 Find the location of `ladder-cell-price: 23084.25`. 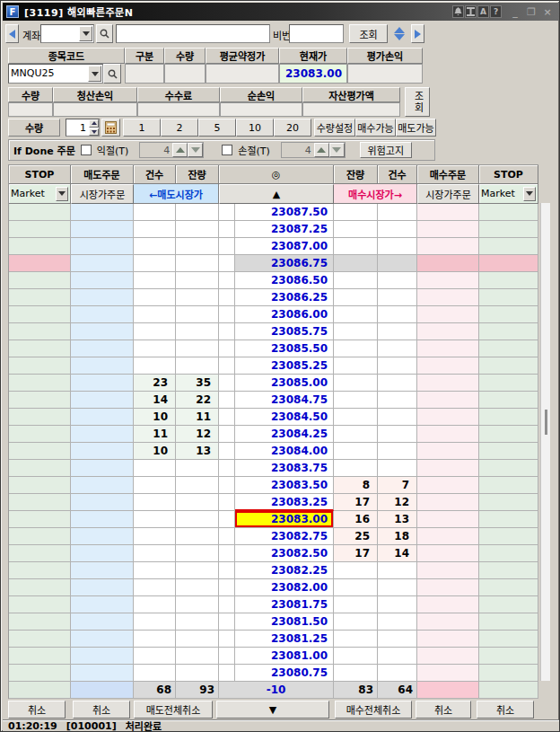

ladder-cell-price: 23084.25 is located at coordinates (284, 435).